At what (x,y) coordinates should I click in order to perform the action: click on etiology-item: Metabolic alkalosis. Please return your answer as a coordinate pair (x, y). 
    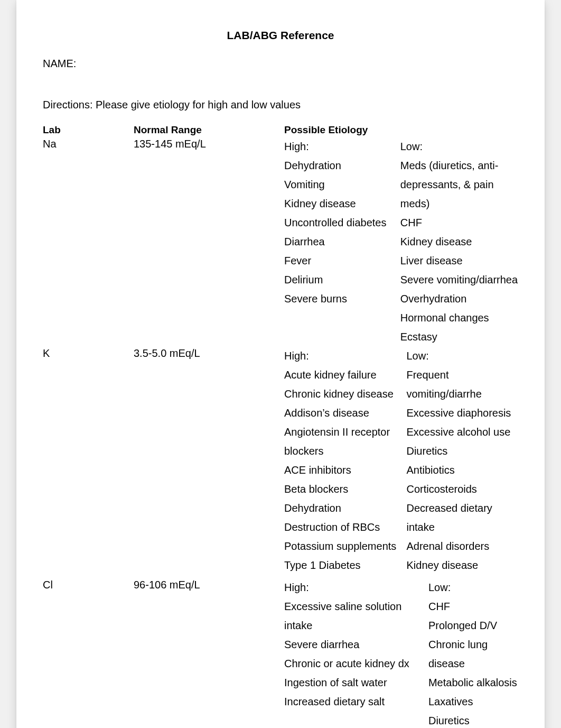
    Looking at the image, I should click on (473, 683).